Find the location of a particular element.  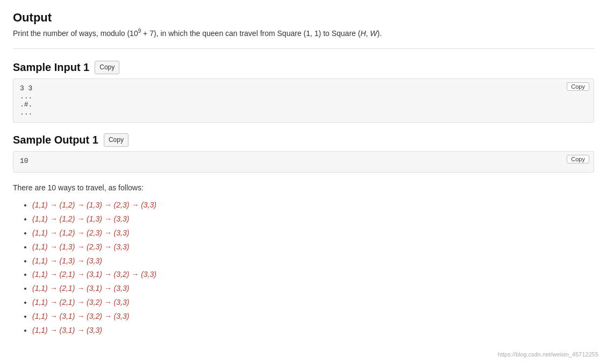

sample-output-1-inner-copy-button: Copy is located at coordinates (578, 159).